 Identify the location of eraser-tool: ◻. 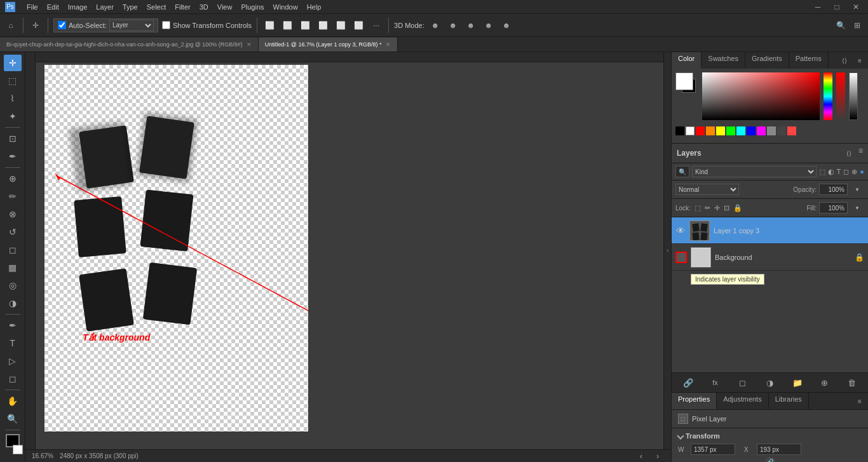
(13, 250).